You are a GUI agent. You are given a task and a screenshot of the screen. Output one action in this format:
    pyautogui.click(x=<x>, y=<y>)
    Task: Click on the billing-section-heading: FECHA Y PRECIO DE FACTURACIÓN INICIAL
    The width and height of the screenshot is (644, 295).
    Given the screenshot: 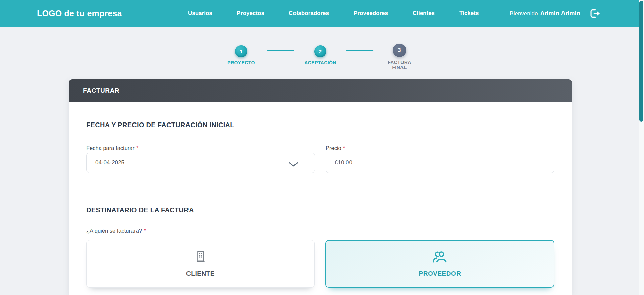 What is the action you would take?
    pyautogui.click(x=320, y=125)
    